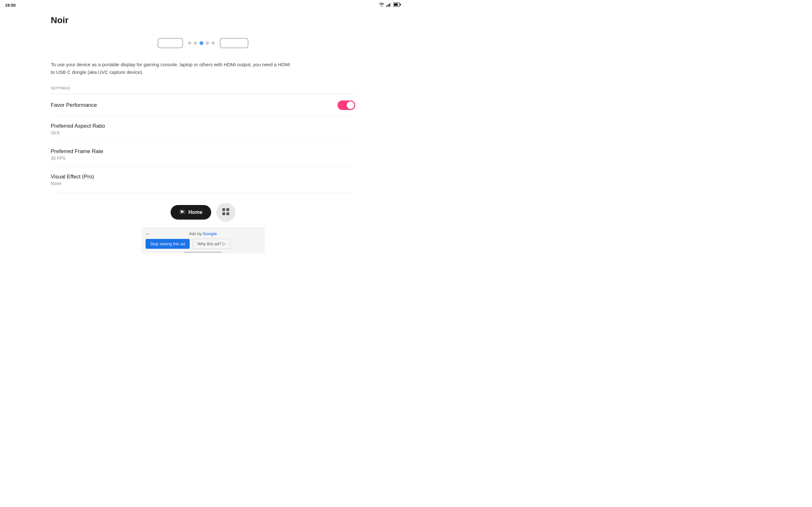  What do you see at coordinates (148, 234) in the screenshot?
I see `ad-back-arrow: ←` at bounding box center [148, 234].